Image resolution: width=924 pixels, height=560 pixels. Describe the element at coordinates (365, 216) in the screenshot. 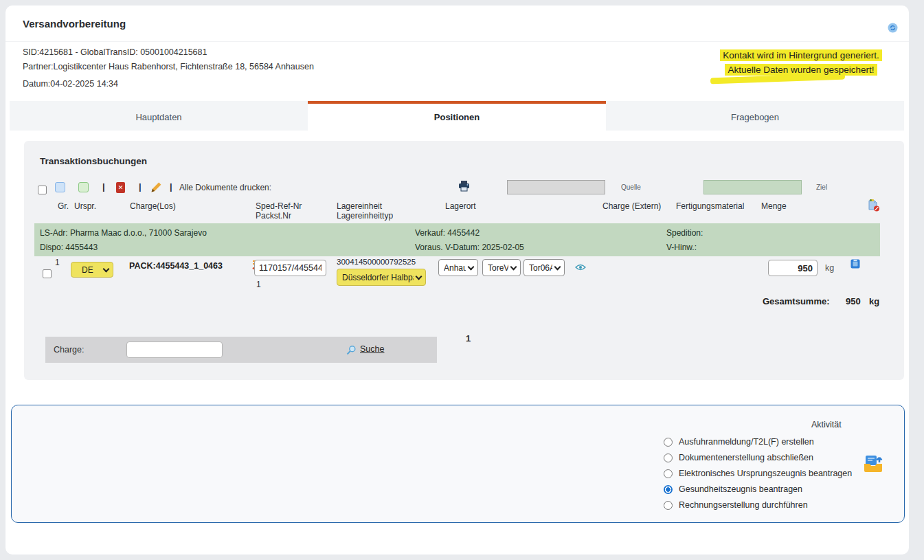

I see `col-line: Lagereinheittyp` at that location.